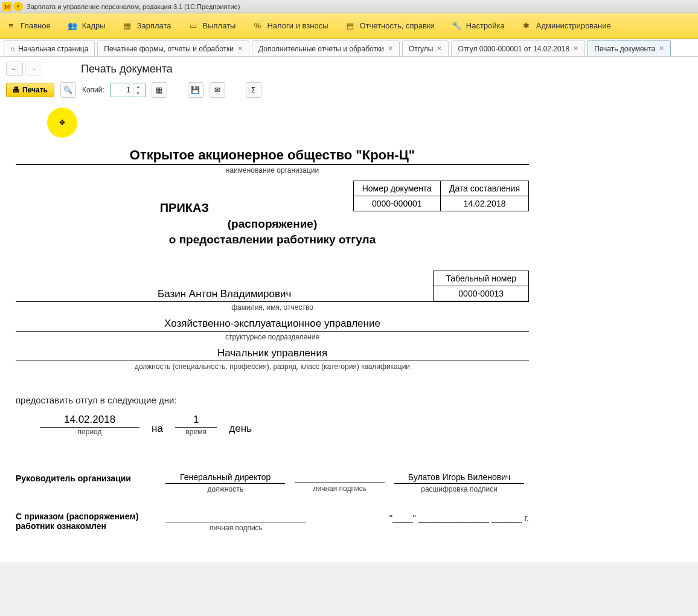 The image size is (698, 616). I want to click on cursor-highlight-icon, so click(62, 123).